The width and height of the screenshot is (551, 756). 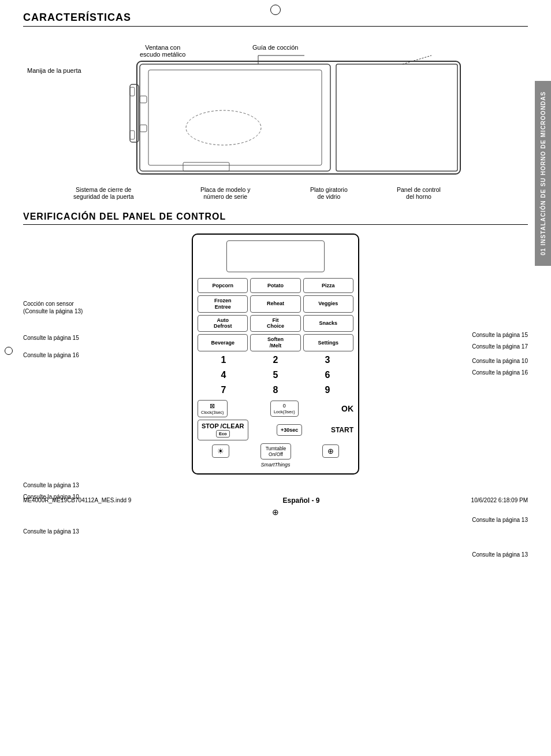 I want to click on page-number: Español - 9, so click(x=301, y=501).